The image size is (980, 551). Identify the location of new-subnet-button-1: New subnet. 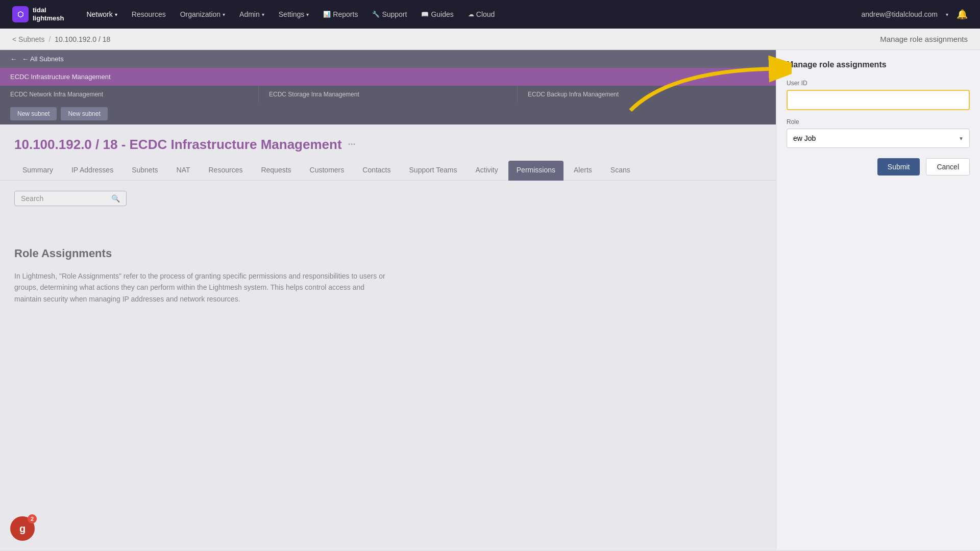
(34, 114).